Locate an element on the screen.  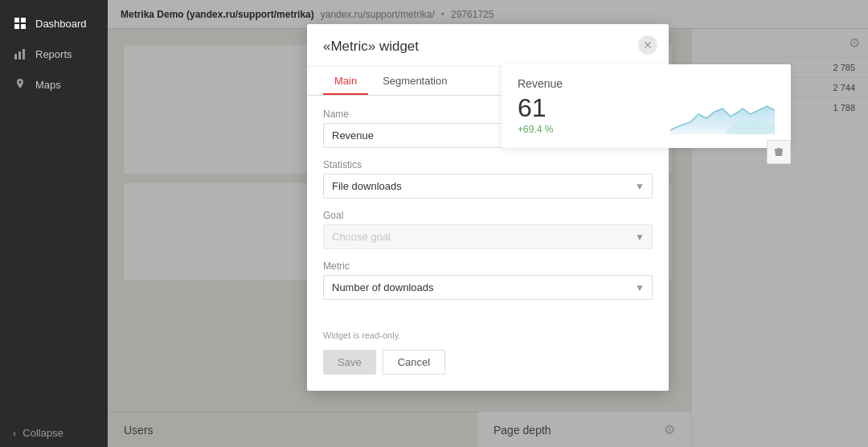
sidebar-item-reports-label: Reports is located at coordinates (54, 55).